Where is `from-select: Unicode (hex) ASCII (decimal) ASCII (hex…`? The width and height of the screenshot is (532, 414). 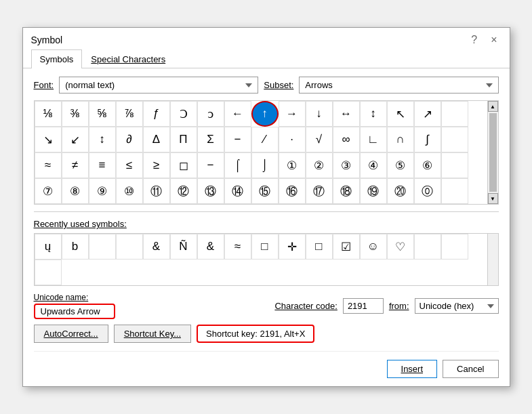 from-select: Unicode (hex) ASCII (decimal) ASCII (hex… is located at coordinates (457, 306).